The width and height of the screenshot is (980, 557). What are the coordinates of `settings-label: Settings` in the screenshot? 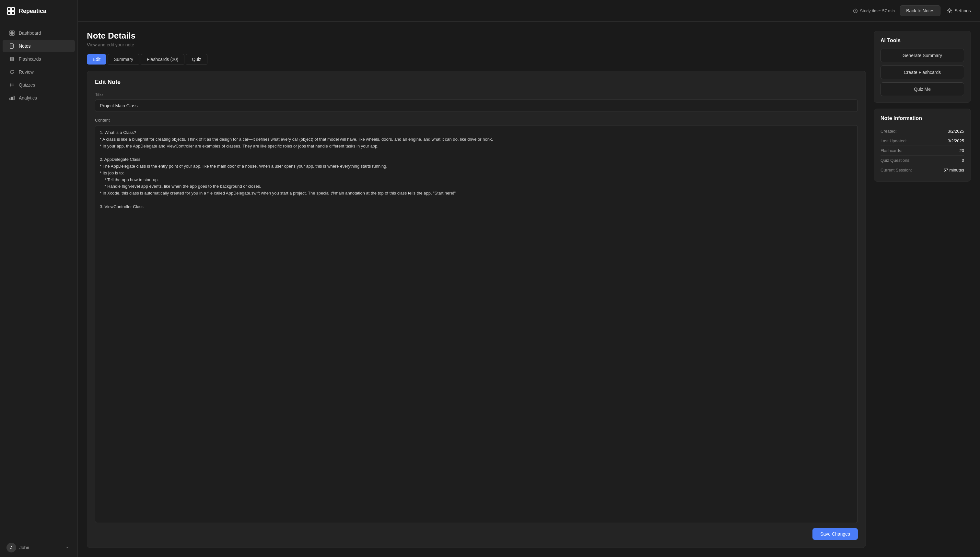 It's located at (963, 11).